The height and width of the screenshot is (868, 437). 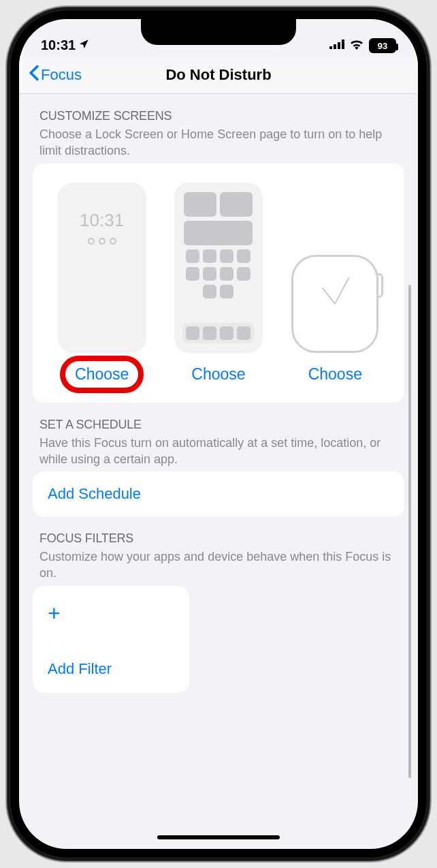 I want to click on customize-title: CUSTOMIZE SCREENS, so click(x=218, y=116).